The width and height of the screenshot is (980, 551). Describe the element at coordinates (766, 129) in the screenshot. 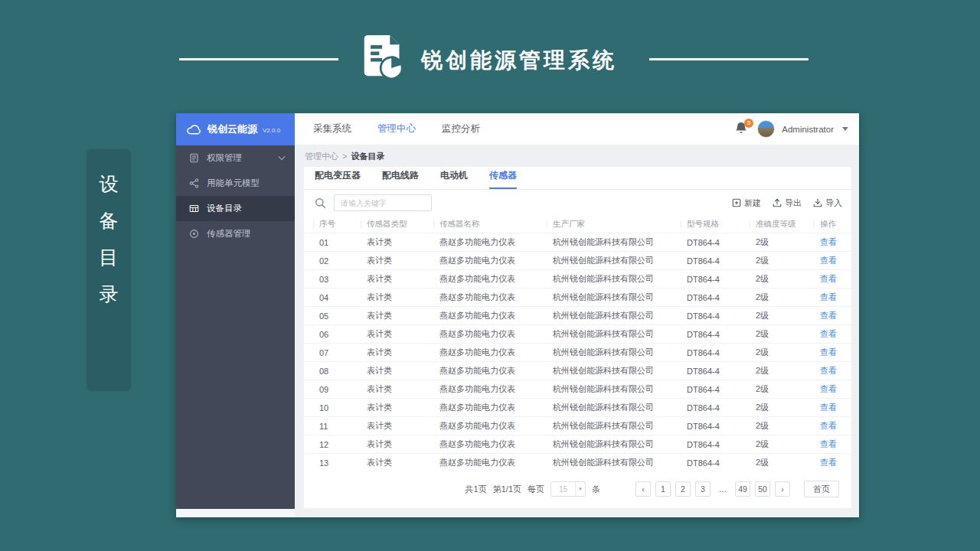

I see `avatar` at that location.